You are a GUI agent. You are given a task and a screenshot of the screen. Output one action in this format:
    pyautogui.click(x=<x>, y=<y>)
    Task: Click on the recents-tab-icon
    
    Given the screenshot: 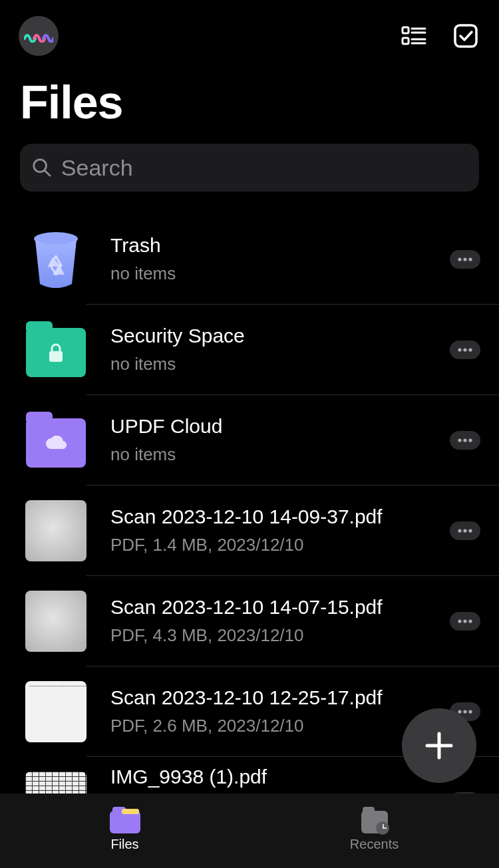 What is the action you would take?
    pyautogui.click(x=375, y=822)
    